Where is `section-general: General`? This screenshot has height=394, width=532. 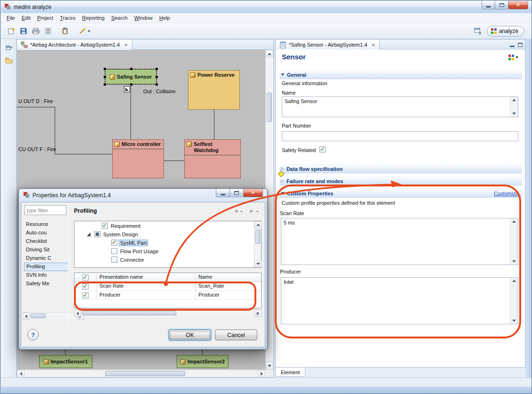
section-general: General is located at coordinates (401, 74).